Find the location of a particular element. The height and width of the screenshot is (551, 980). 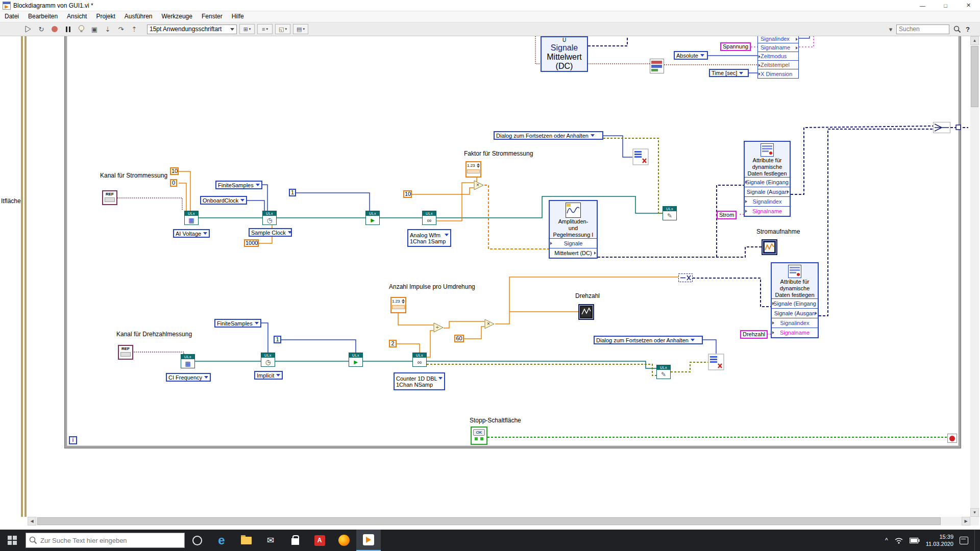

ulx-write-block: ULx ✎ is located at coordinates (670, 213).